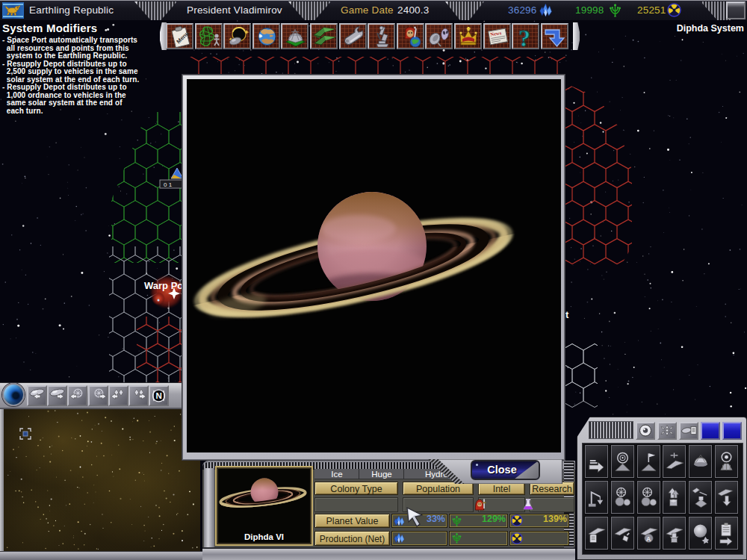  What do you see at coordinates (168, 185) in the screenshot?
I see `svg-text: 0 1` at bounding box center [168, 185].